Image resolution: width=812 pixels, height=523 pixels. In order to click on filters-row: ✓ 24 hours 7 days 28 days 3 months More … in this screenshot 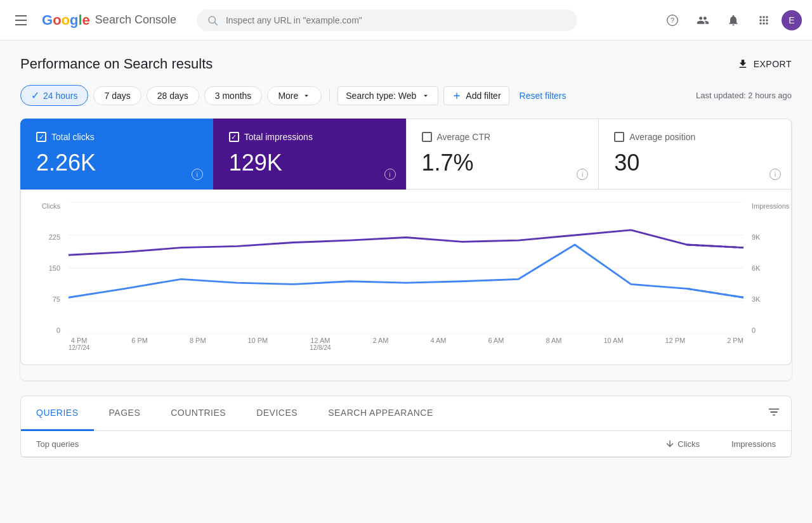, I will do `click(406, 95)`.